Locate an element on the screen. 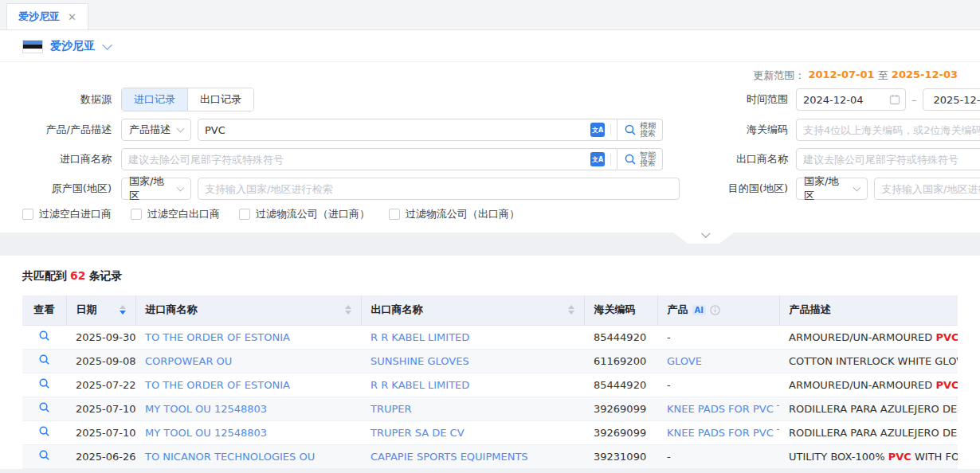 The image size is (980, 473). update-range-end: 2025-12-03 is located at coordinates (924, 76).